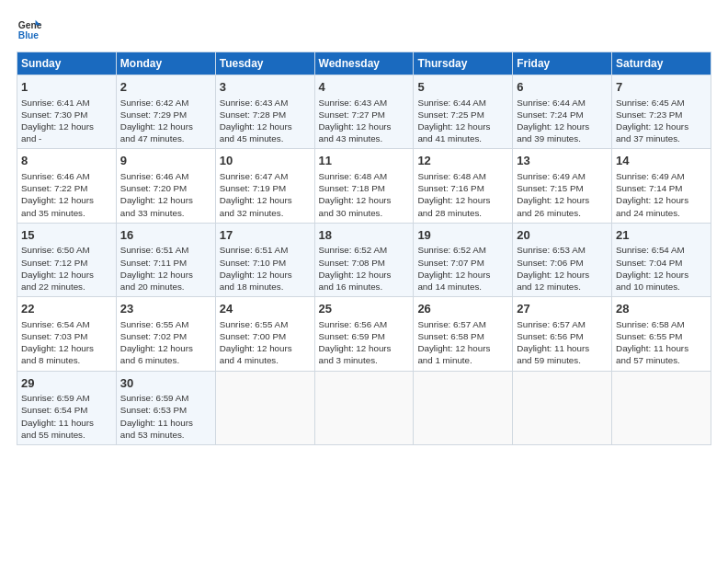 The height and width of the screenshot is (563, 728). Describe the element at coordinates (662, 161) in the screenshot. I see `day-number: 14` at that location.